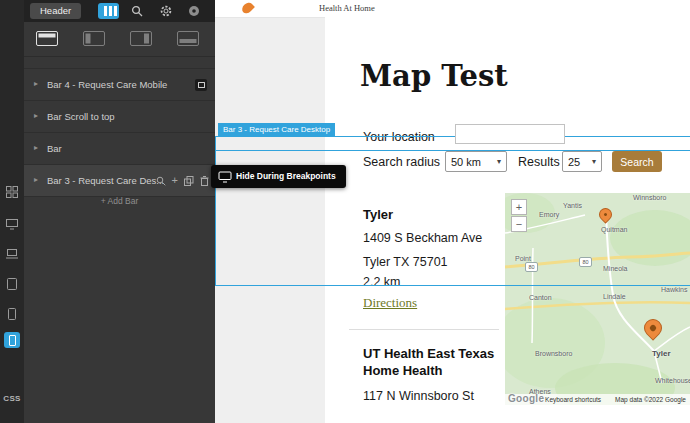  What do you see at coordinates (106, 180) in the screenshot?
I see `bar-label: Bar 3 - Request Care Des...` at bounding box center [106, 180].